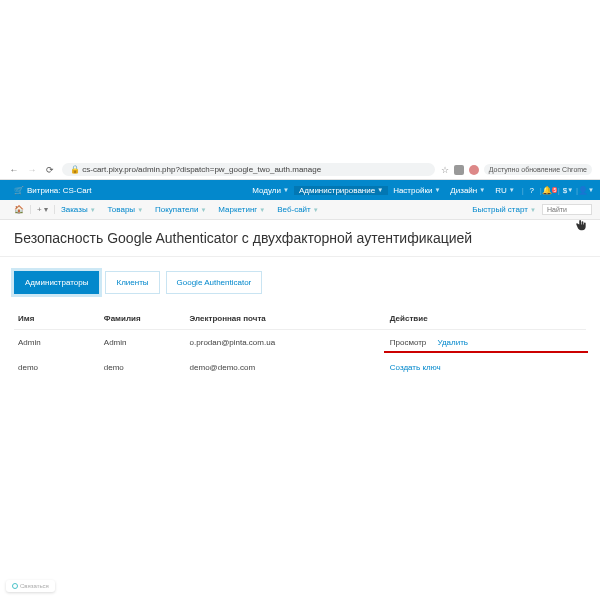 The height and width of the screenshot is (600, 600). Describe the element at coordinates (286, 343) in the screenshot. I see `cell-email: o.prodan@pinta.com.ua` at that location.